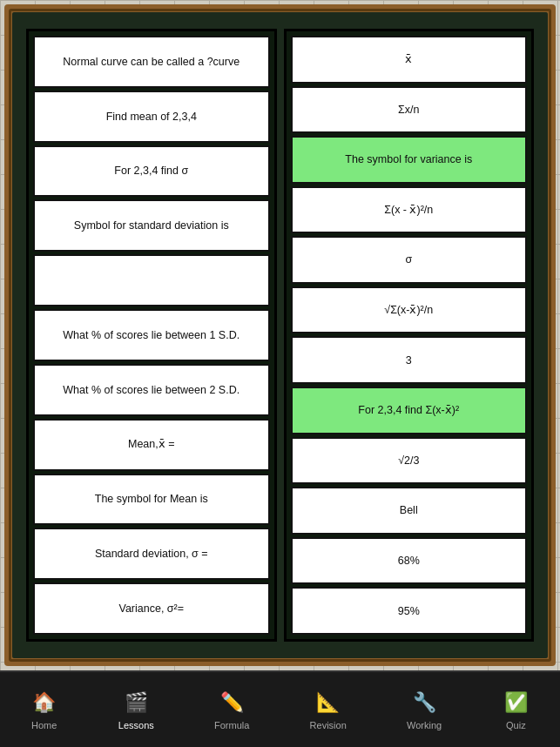  I want to click on right-card-text-5: σ, so click(408, 259).